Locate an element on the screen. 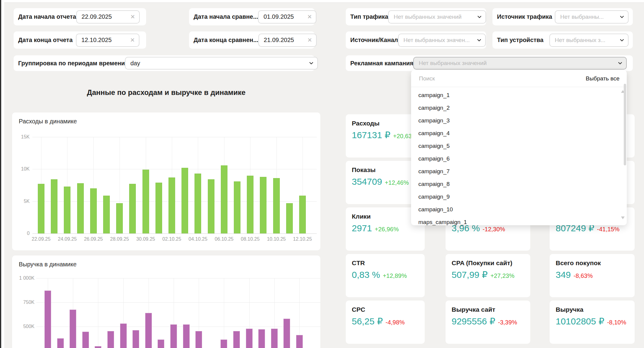  y-axis-label: 5K is located at coordinates (21, 201).